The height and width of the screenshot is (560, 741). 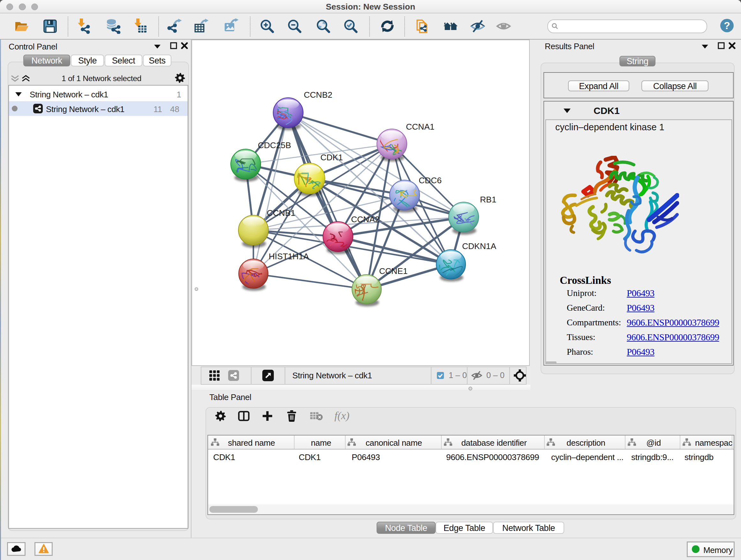 What do you see at coordinates (275, 145) in the screenshot?
I see `svg-text: CDC25B` at bounding box center [275, 145].